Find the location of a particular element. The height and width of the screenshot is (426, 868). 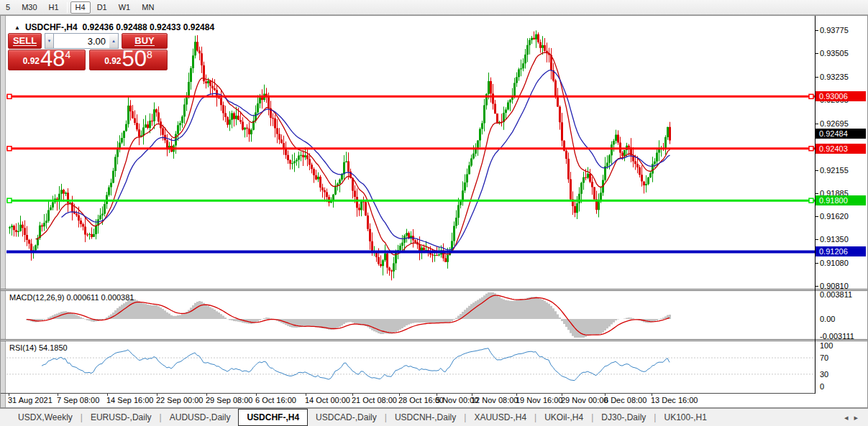

chart-tab-usdcnh-daily: USDCNH-,Daily is located at coordinates (426, 417).